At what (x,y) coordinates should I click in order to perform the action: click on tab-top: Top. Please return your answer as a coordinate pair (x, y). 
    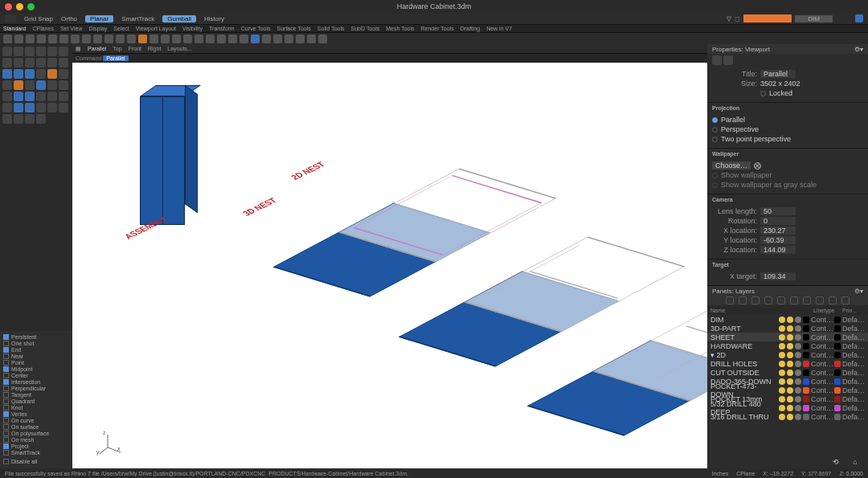
    Looking at the image, I should click on (117, 48).